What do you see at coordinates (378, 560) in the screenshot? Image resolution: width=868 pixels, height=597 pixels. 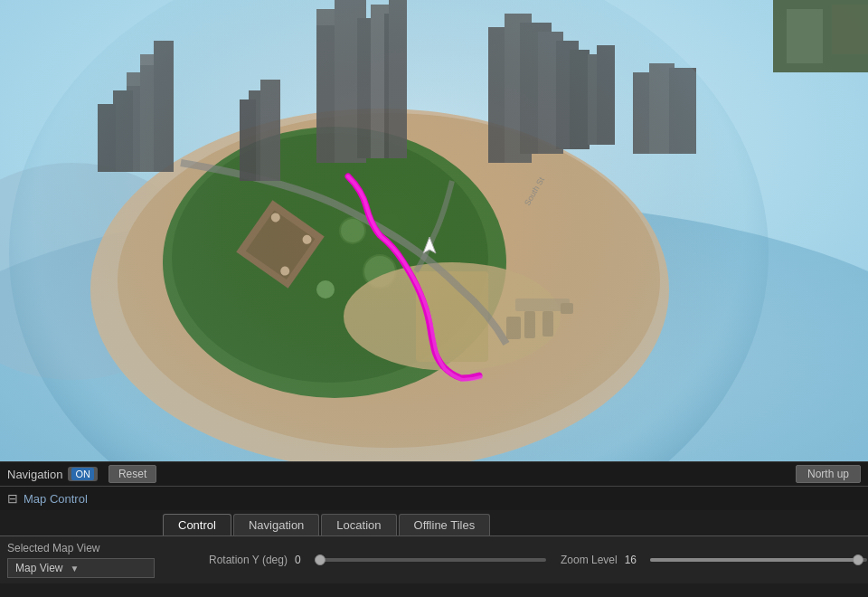 I see `rotation-group: Rotation Y (deg) 0` at bounding box center [378, 560].